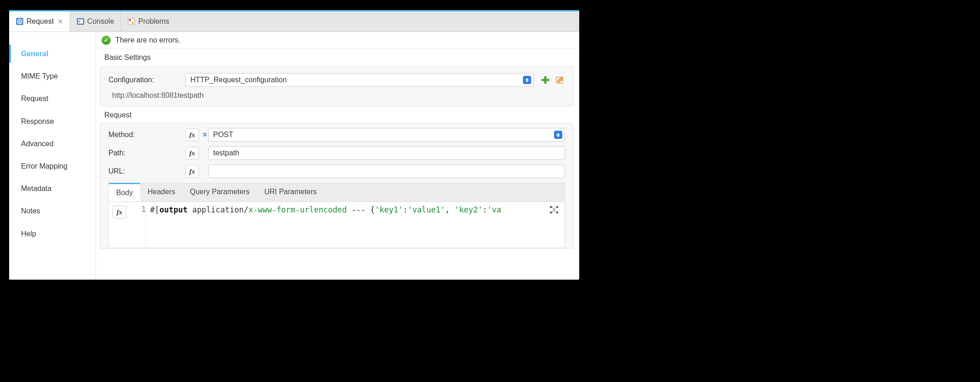 The width and height of the screenshot is (980, 382). What do you see at coordinates (387, 171) in the screenshot?
I see `url-input` at bounding box center [387, 171].